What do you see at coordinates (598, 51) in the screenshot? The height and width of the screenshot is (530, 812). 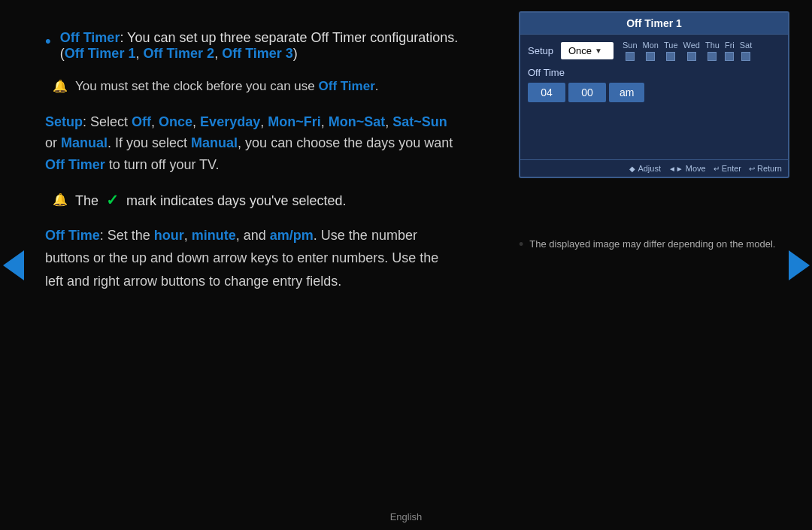 I see `dropdown-arrow-icon: ▼` at bounding box center [598, 51].